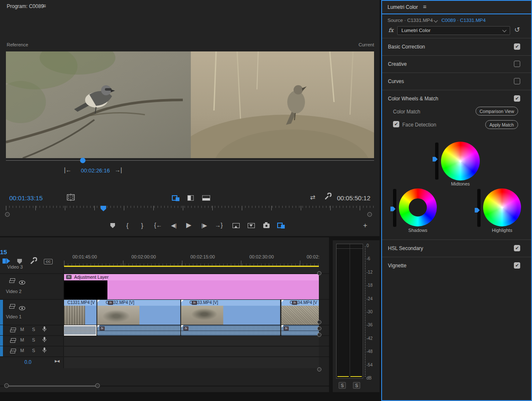  Describe the element at coordinates (204, 225) in the screenshot. I see `step-forward-icon: |▶` at that location.